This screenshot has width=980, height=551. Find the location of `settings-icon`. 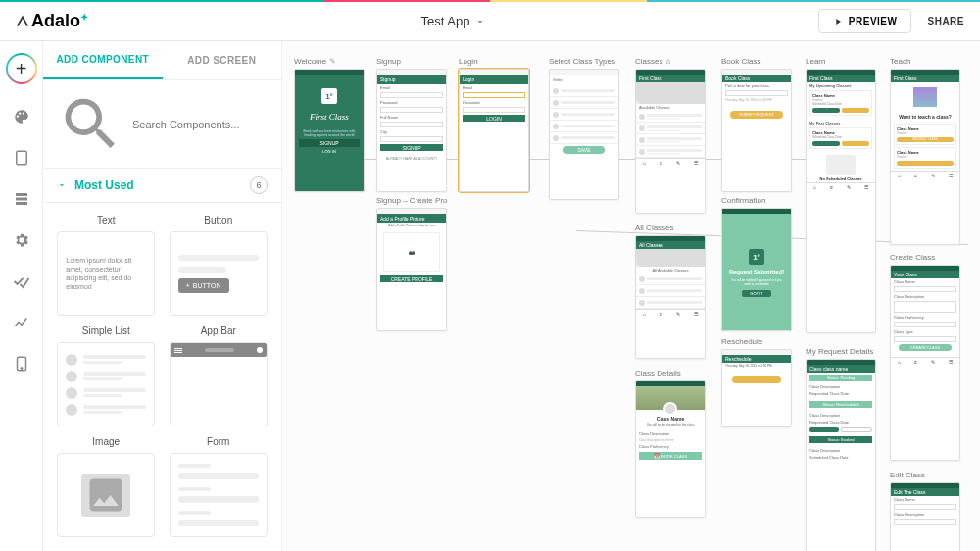

settings-icon is located at coordinates (22, 240).